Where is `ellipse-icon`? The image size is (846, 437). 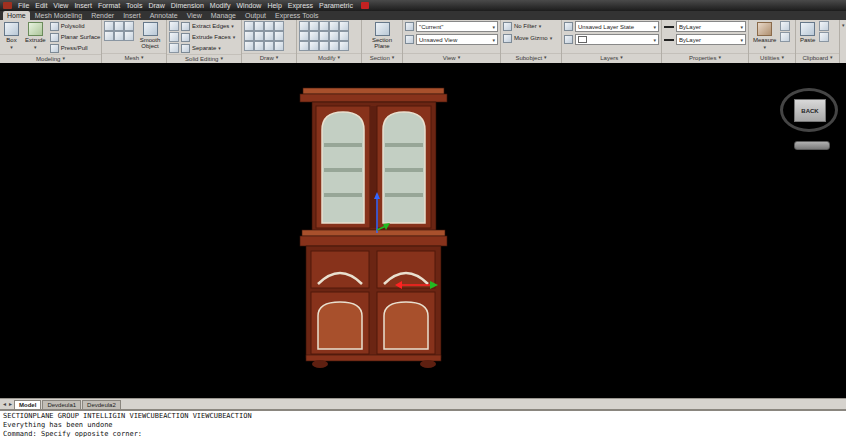
ellipse-icon is located at coordinates (259, 36).